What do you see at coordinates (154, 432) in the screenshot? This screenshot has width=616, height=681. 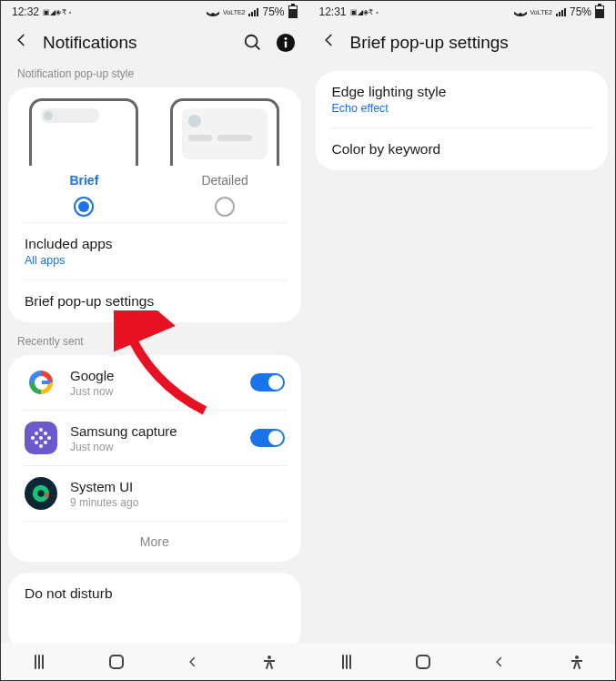 I see `app-name: Samsung capture` at bounding box center [154, 432].